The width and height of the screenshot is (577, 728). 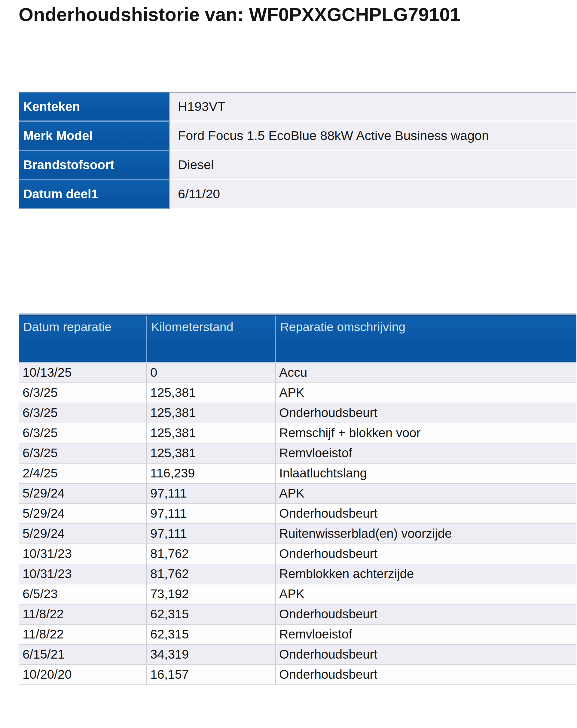 What do you see at coordinates (426, 473) in the screenshot?
I see `repair-description-cell: Inlaatluchtslang` at bounding box center [426, 473].